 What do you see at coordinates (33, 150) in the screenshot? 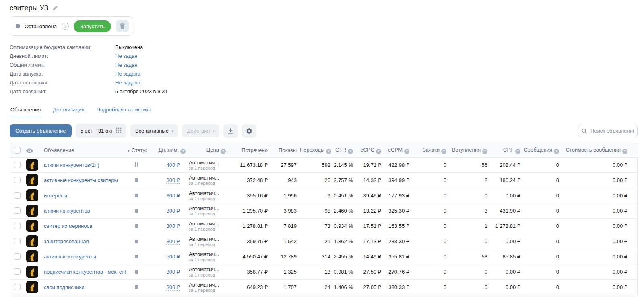
I see `column-header-visibility` at bounding box center [33, 150].